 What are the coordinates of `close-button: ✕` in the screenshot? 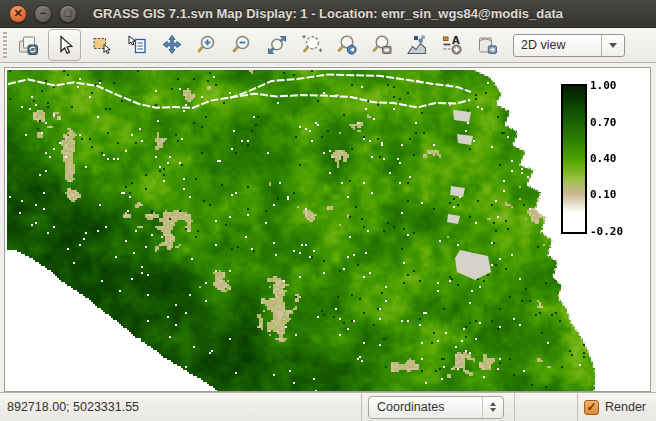 It's located at (18, 14).